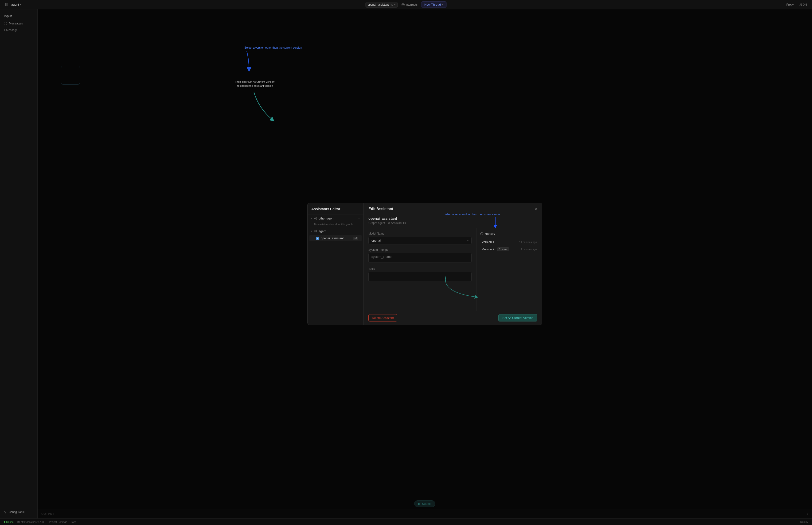 The image size is (812, 525). What do you see at coordinates (11, 30) in the screenshot?
I see `add-message-label: + Message` at bounding box center [11, 30].